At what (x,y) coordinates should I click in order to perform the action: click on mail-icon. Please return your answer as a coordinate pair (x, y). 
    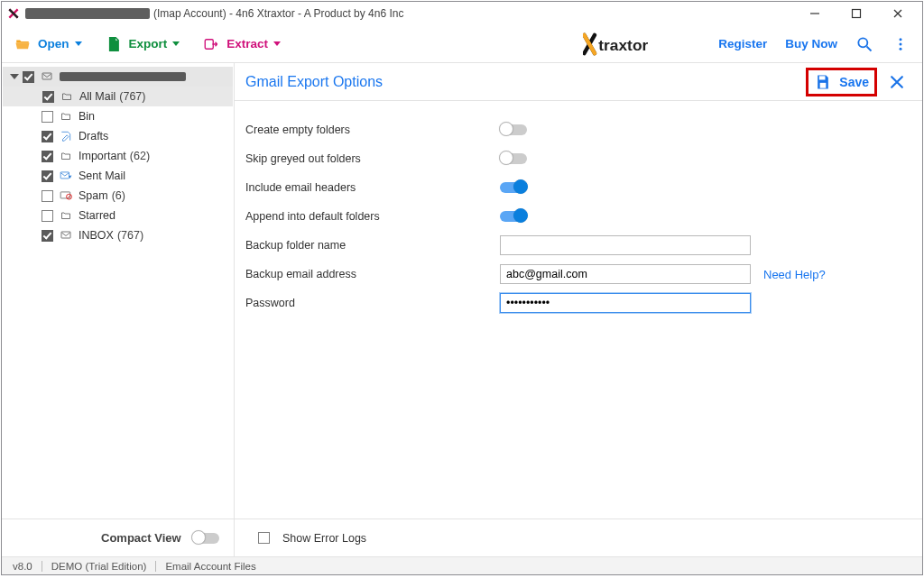
    Looking at the image, I should click on (47, 77).